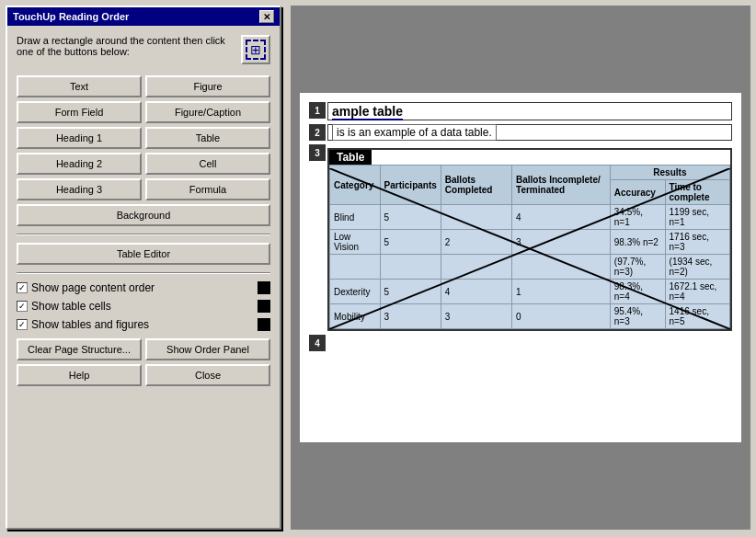  I want to click on table-label: Table, so click(350, 157).